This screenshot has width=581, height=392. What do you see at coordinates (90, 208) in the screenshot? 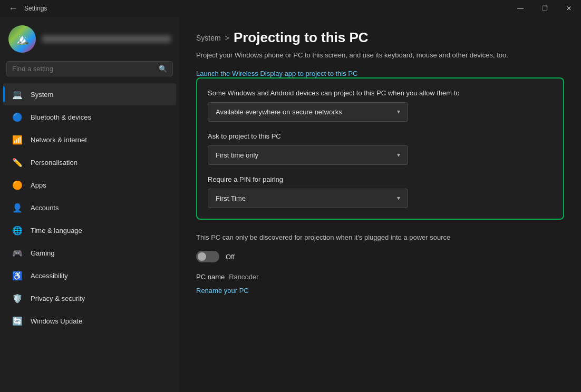
I see `sidebar-item-accounts: 👤Accounts` at bounding box center [90, 208].